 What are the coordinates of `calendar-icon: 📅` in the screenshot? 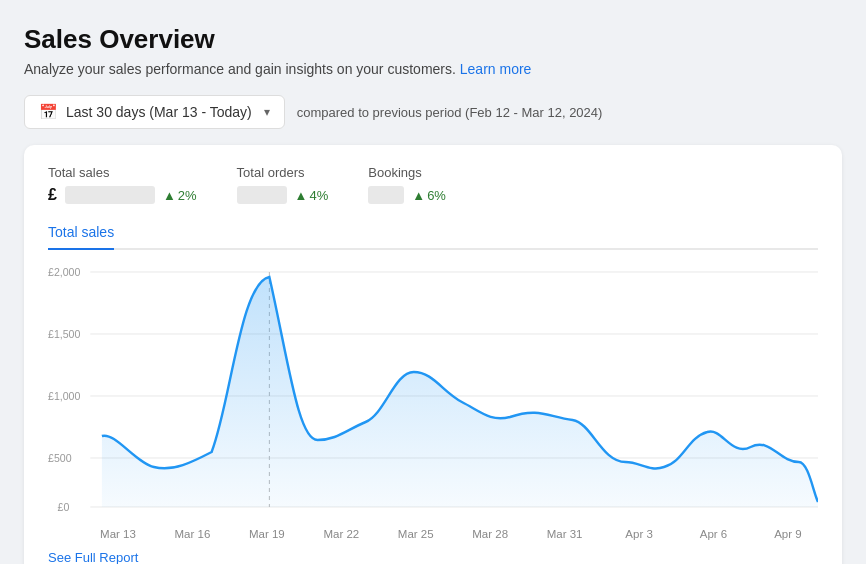 It's located at (48, 112).